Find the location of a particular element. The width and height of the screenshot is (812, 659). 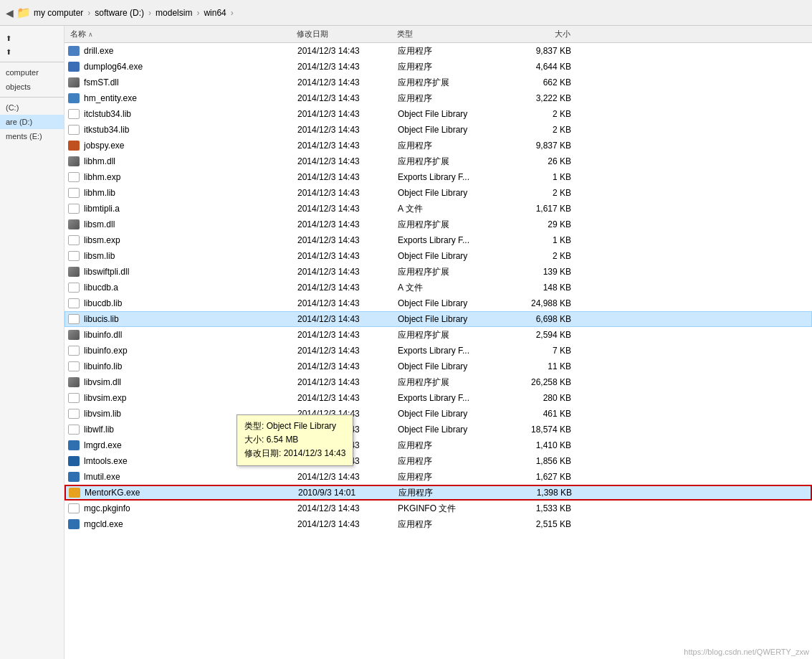

table-row: libvsim.lib2014/12/3 14:43Object File Li… is located at coordinates (439, 414).